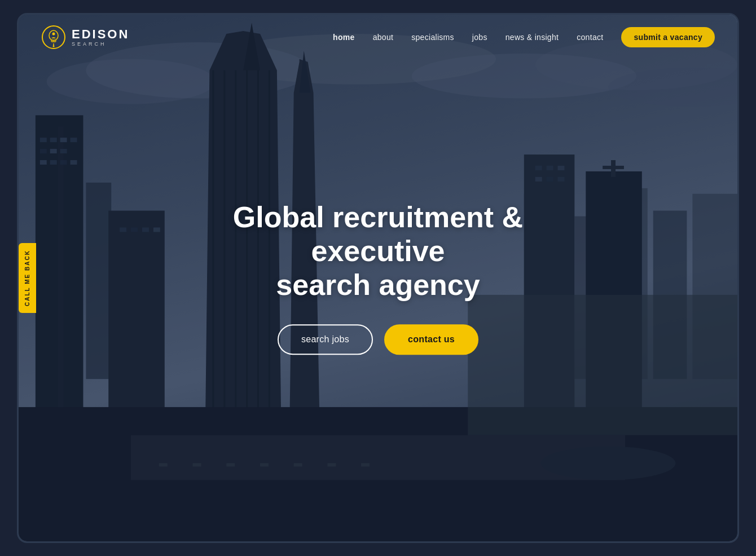  What do you see at coordinates (325, 340) in the screenshot?
I see `search-jobs-button: search jobs` at bounding box center [325, 340].